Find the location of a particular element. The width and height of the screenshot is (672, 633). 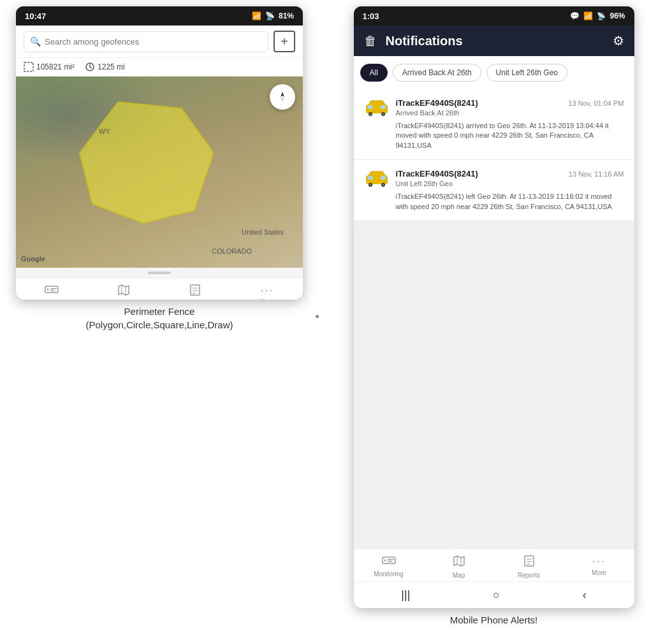

system-nav-right: ||| ○ ‹ is located at coordinates (494, 595).